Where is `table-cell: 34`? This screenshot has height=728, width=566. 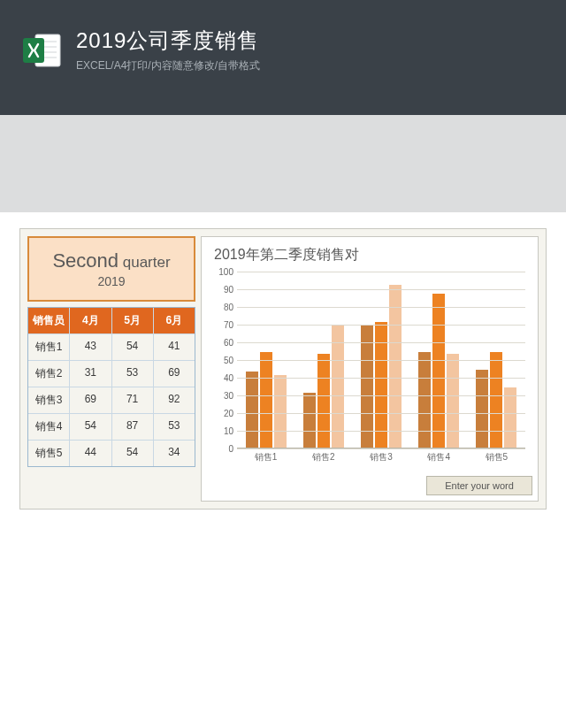
table-cell: 34 is located at coordinates (174, 453).